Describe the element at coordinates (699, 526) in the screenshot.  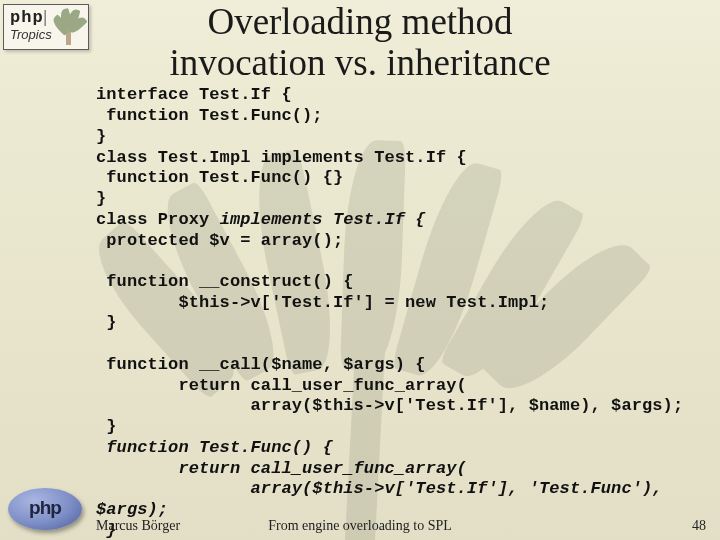
I see `footer-page-number: 48` at that location.